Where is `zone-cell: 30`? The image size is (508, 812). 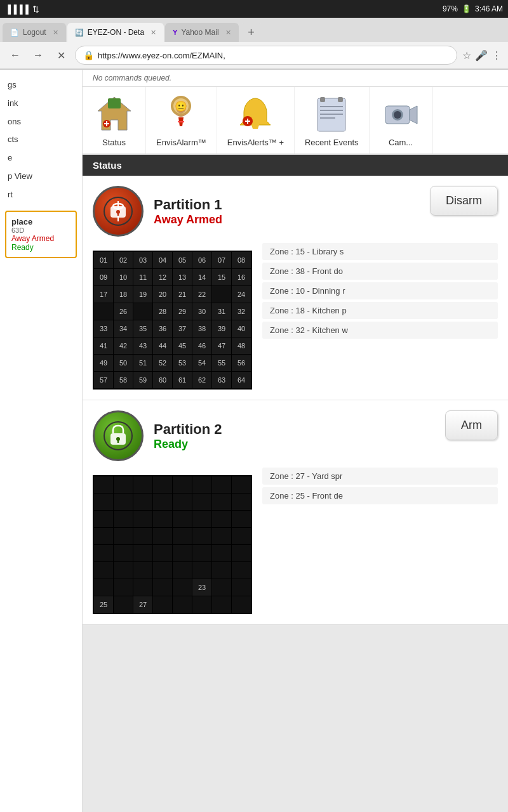 zone-cell: 30 is located at coordinates (202, 311).